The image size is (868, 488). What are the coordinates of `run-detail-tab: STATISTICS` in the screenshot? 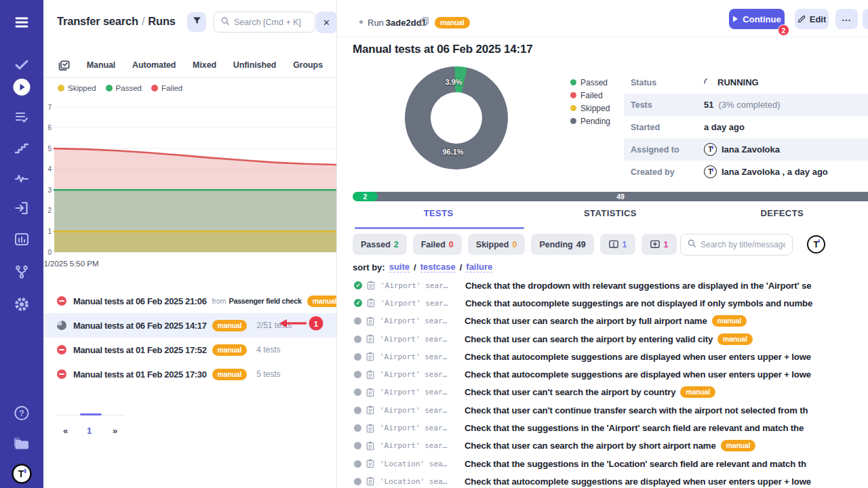 It's located at (610, 213).